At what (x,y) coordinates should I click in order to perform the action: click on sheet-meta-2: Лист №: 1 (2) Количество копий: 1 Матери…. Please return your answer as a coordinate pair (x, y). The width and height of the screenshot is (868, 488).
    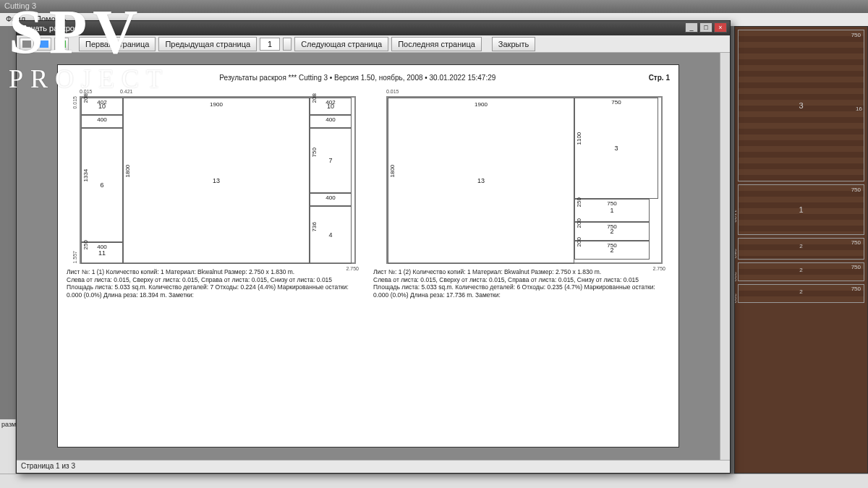
    Looking at the image, I should click on (522, 283).